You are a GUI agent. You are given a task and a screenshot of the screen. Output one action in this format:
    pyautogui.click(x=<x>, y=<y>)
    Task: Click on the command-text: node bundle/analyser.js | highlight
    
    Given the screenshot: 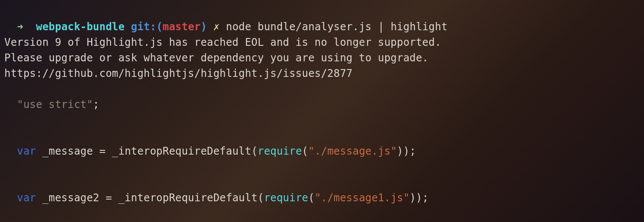 What is the action you would take?
    pyautogui.click(x=337, y=27)
    